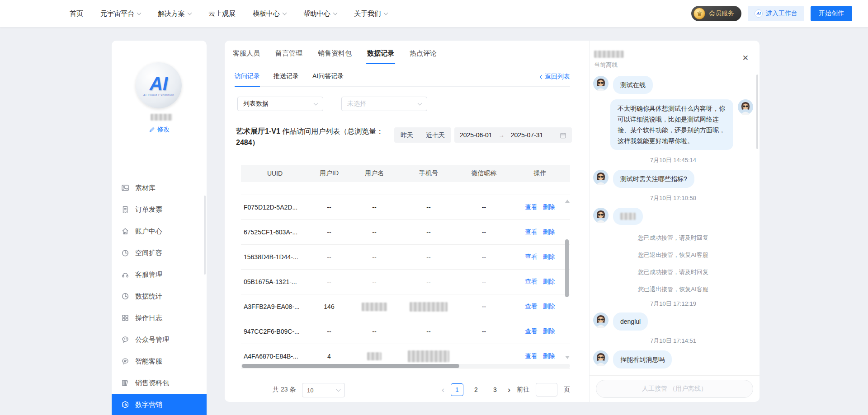  Describe the element at coordinates (159, 188) in the screenshot. I see `sidebar-item-material-library: 素材库` at that location.